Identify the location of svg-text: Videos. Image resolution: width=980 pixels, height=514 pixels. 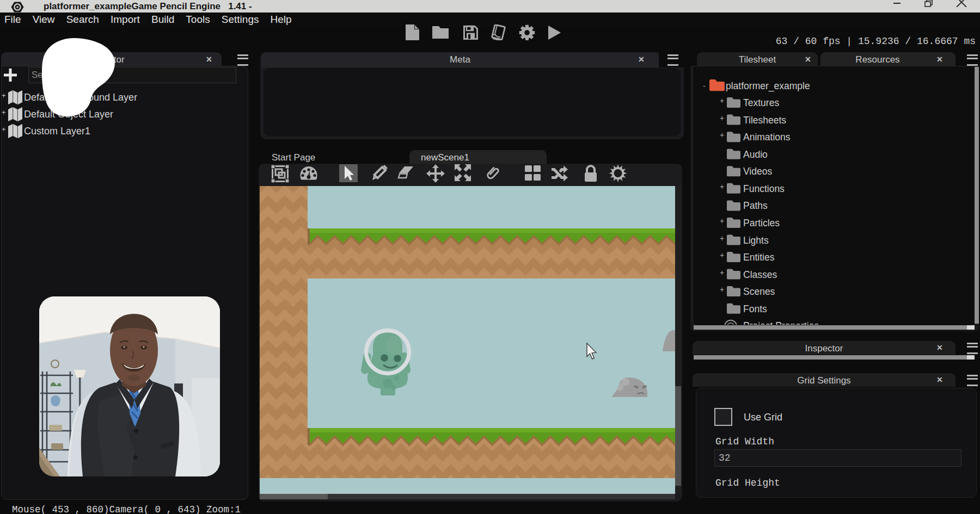
(758, 171).